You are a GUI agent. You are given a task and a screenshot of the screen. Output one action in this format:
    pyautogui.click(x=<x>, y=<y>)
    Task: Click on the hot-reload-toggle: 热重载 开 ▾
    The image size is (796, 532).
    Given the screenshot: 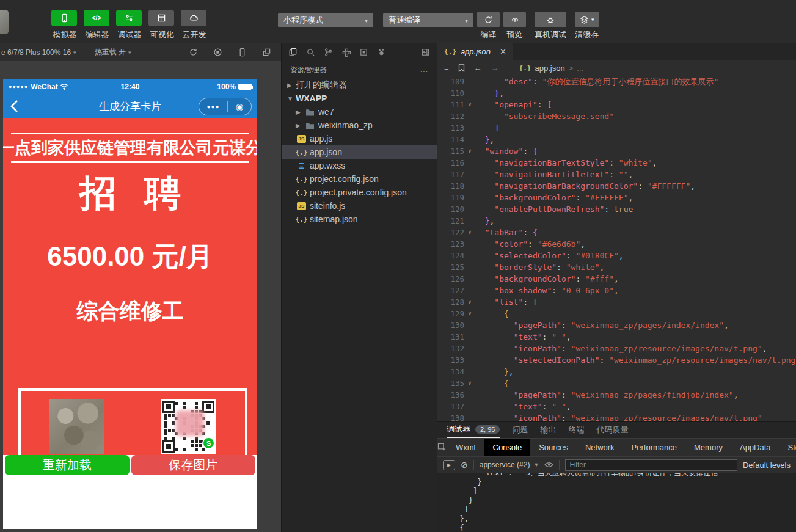 What is the action you would take?
    pyautogui.click(x=113, y=53)
    